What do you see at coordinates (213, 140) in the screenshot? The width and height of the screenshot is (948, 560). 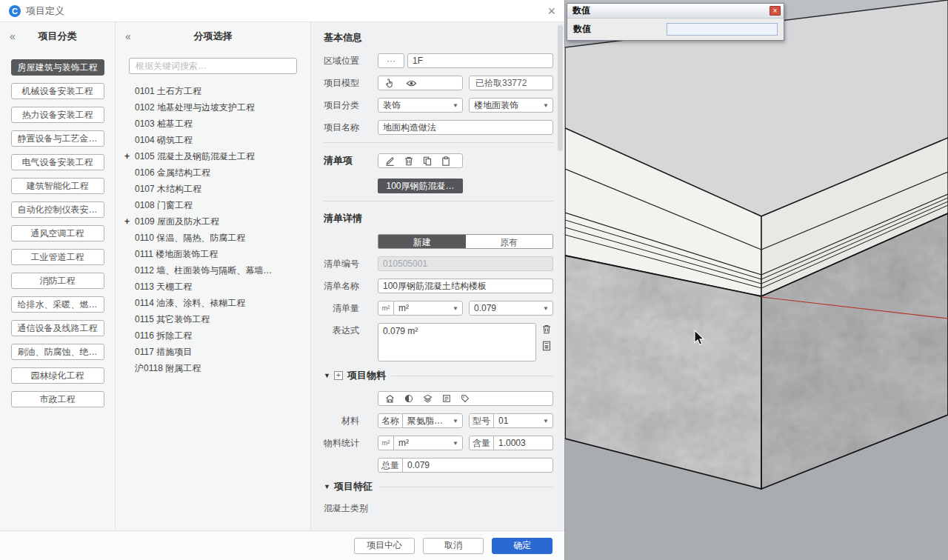 I see `subsection-item: 0104 砌筑工程` at bounding box center [213, 140].